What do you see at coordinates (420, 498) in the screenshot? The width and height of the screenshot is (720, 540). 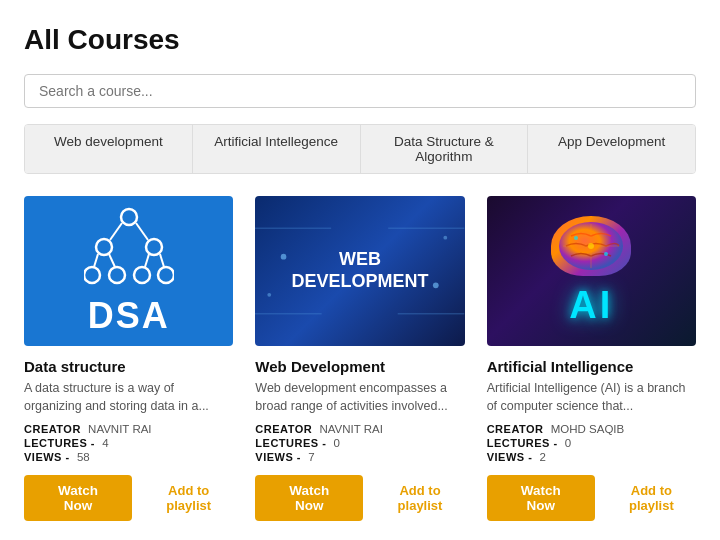 I see `add-playlist-button-webdev: Add to playlist` at bounding box center [420, 498].